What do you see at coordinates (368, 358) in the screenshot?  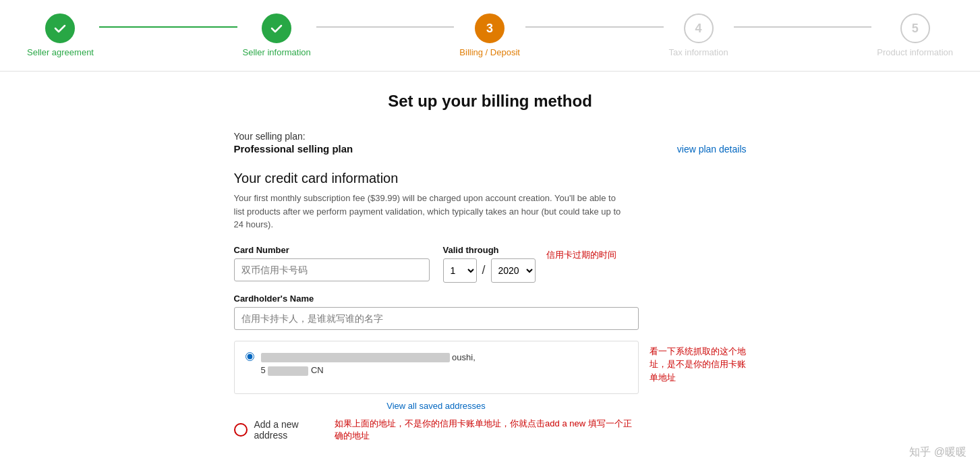 I see `address-blur-1: oushi,` at bounding box center [368, 358].